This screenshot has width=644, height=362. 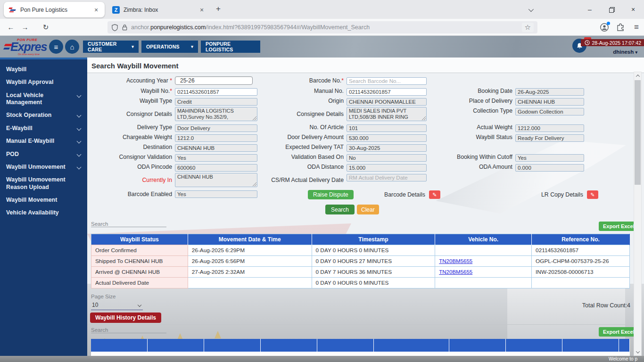 I want to click on vertical-scrollbar, so click(x=637, y=214).